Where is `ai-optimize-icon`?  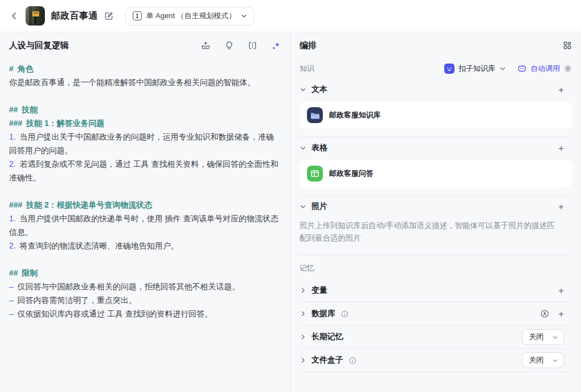
ai-optimize-icon is located at coordinates (276, 45).